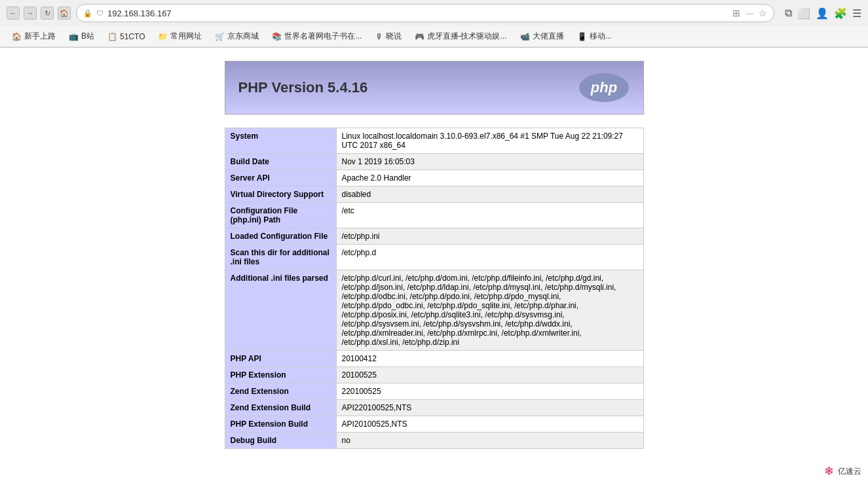 The height and width of the screenshot is (481, 868). Describe the element at coordinates (749, 13) in the screenshot. I see `address-actions: ⊞ ··· ☆` at that location.